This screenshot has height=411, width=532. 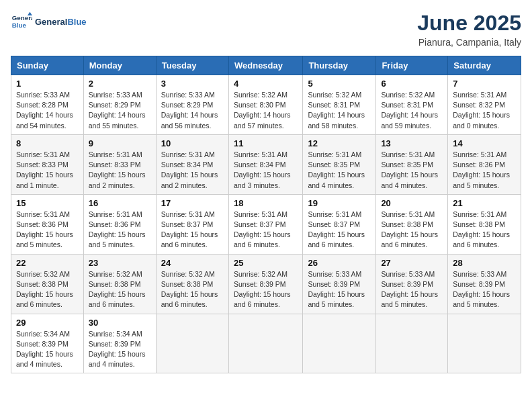 What do you see at coordinates (265, 164) in the screenshot?
I see `calendar-cell: 11Sunrise: 5:31 AMSunset: 8:34 PMDayligh…` at bounding box center [265, 164].